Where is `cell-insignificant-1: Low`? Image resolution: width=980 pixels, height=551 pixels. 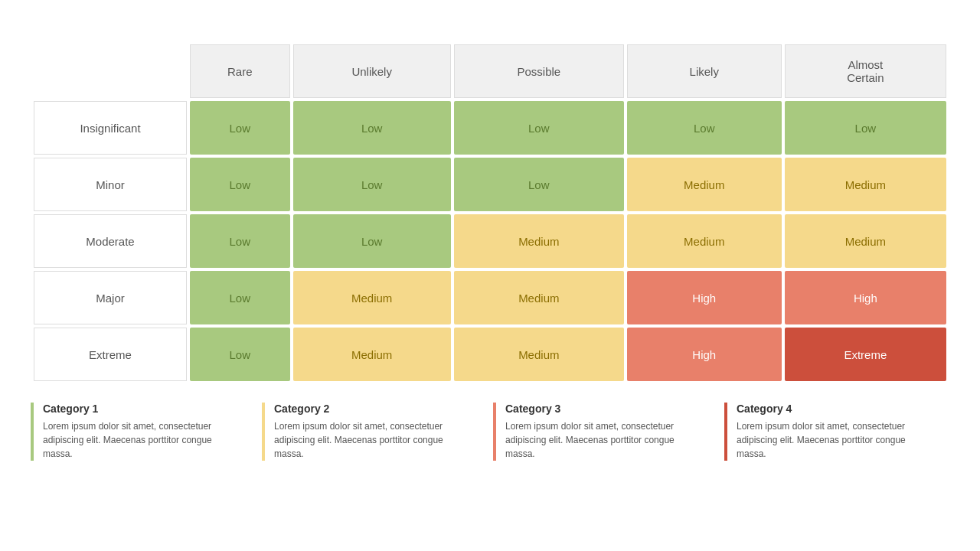
cell-insignificant-1: Low is located at coordinates (372, 128).